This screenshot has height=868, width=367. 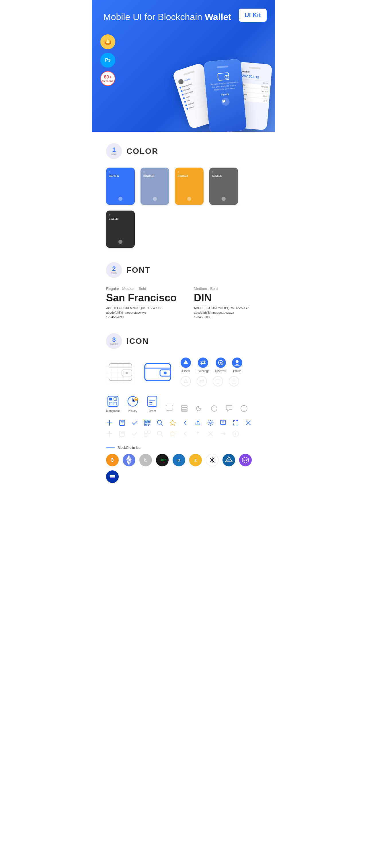 What do you see at coordinates (184, 448) in the screenshot?
I see `blockchain-label-row: BlockChain Icon` at bounding box center [184, 448].